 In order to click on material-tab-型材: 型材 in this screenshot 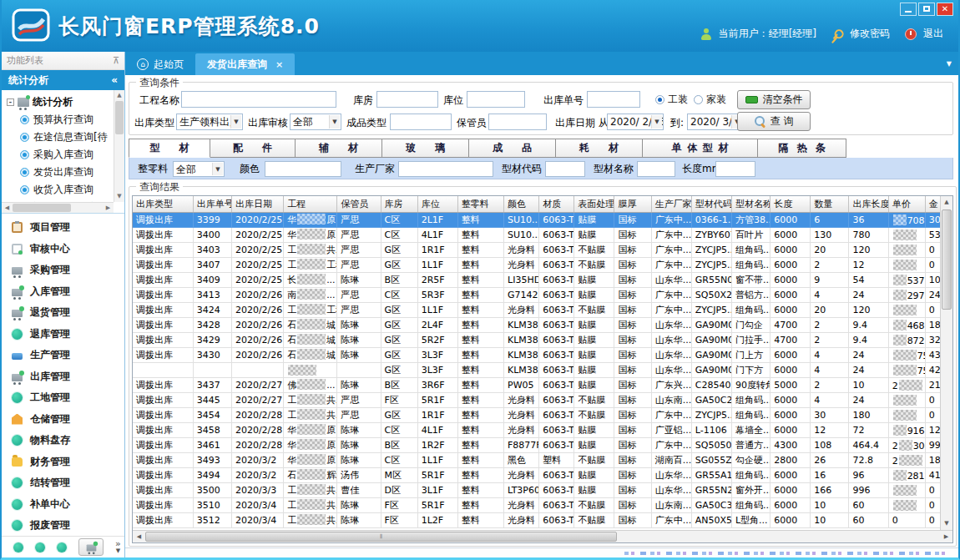, I will do `click(169, 149)`.